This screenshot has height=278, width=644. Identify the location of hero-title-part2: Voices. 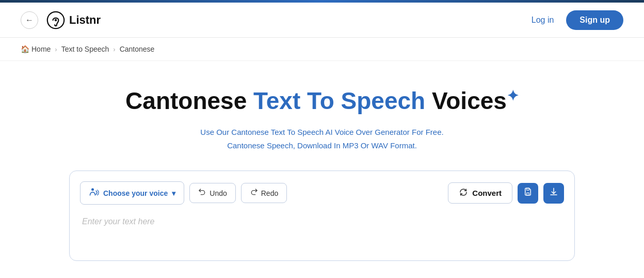
(466, 101).